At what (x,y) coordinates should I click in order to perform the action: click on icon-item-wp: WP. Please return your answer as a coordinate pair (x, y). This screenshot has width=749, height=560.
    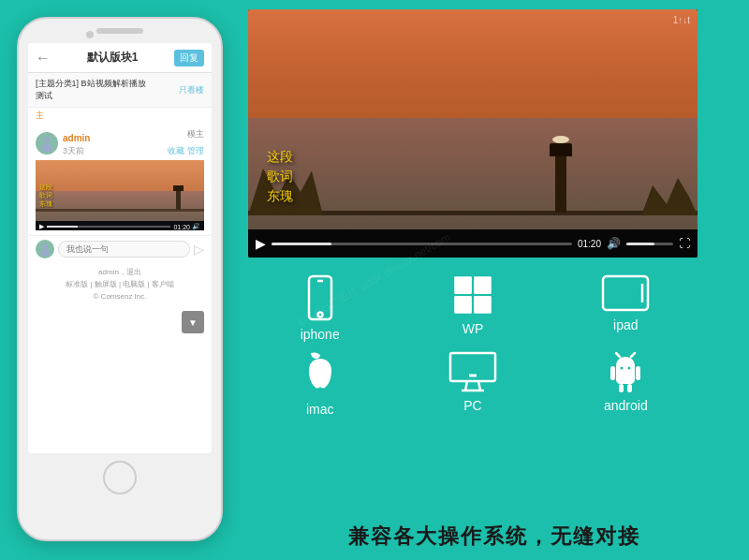
    Looking at the image, I should click on (472, 308).